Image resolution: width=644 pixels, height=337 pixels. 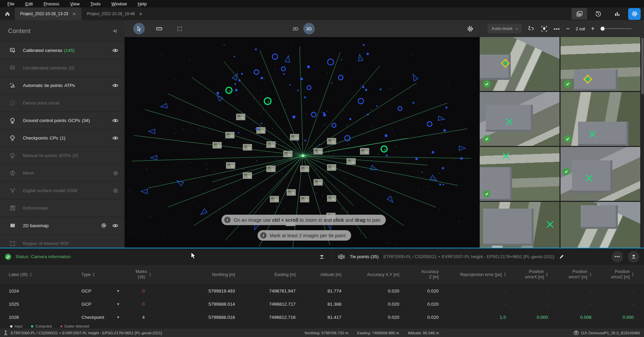 I want to click on column-header-northing: Northing [m], so click(x=197, y=275).